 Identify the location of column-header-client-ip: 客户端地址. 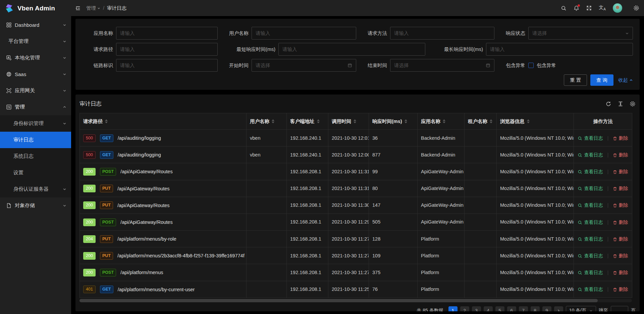
(308, 121).